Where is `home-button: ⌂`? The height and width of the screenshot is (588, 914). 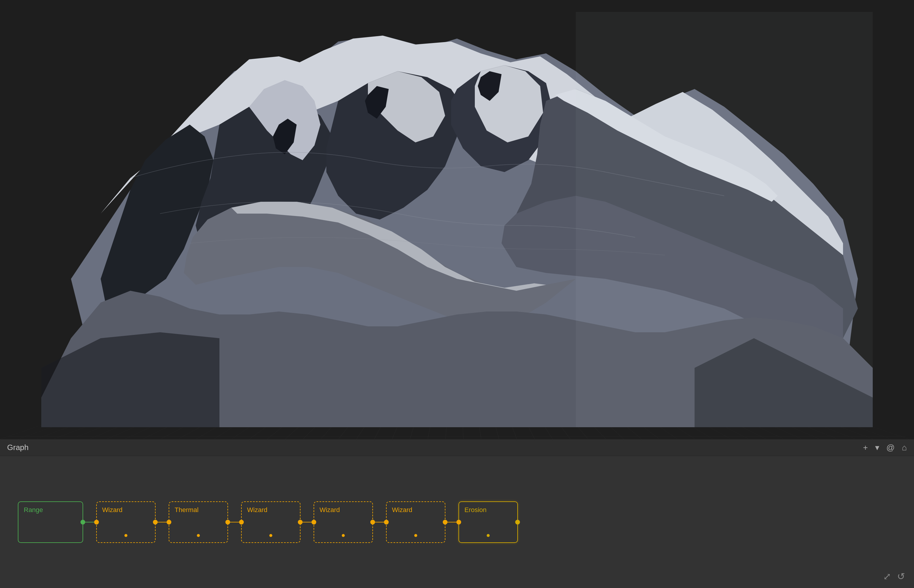
home-button: ⌂ is located at coordinates (904, 447).